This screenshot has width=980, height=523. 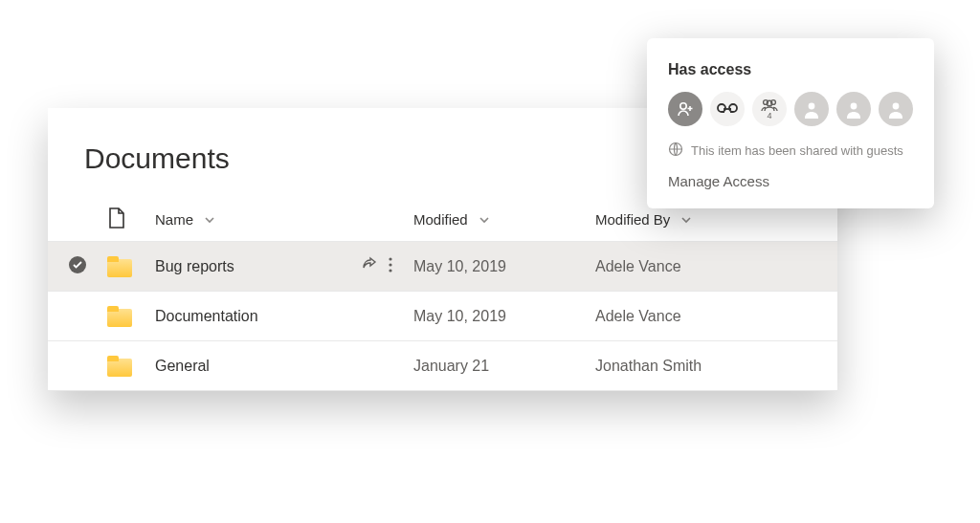 What do you see at coordinates (440, 220) in the screenshot?
I see `col-modified: Modified` at bounding box center [440, 220].